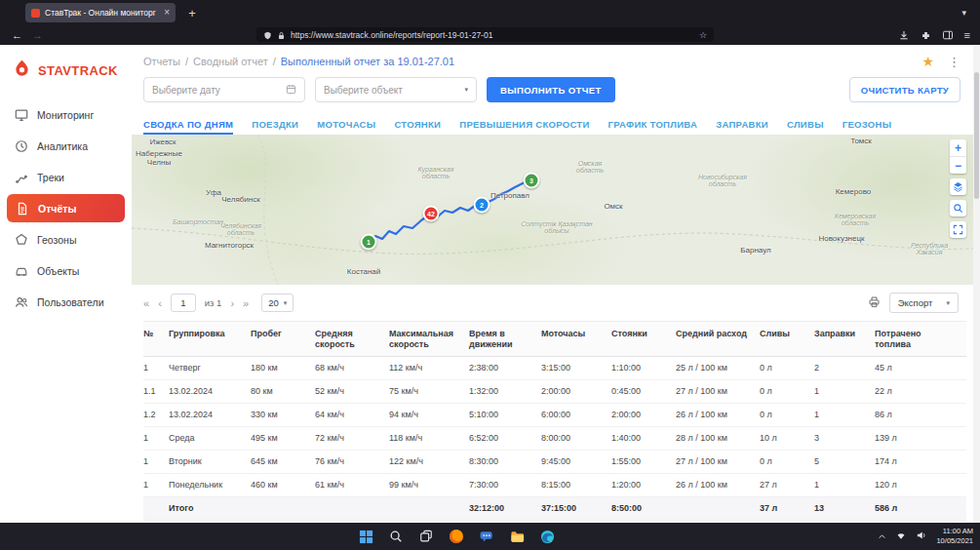 The width and height of the screenshot is (980, 550). I want to click on file-explorer-icon, so click(517, 536).